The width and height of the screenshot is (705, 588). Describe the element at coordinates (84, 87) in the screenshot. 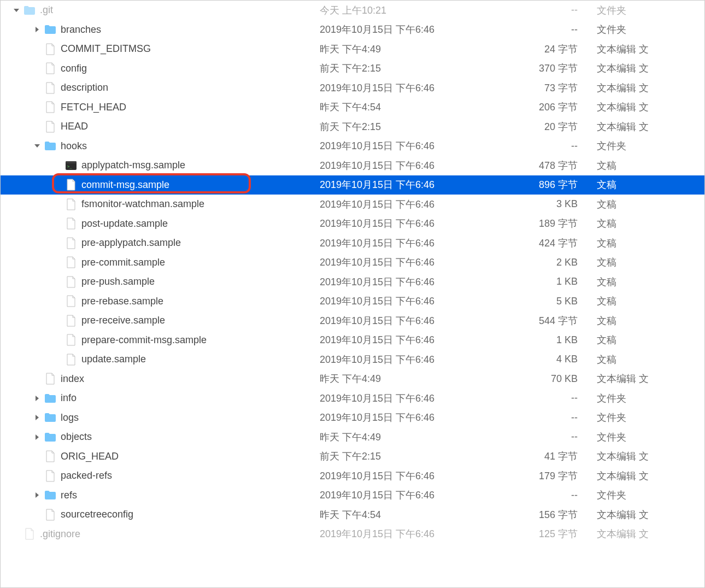

I see `file-name: description` at that location.